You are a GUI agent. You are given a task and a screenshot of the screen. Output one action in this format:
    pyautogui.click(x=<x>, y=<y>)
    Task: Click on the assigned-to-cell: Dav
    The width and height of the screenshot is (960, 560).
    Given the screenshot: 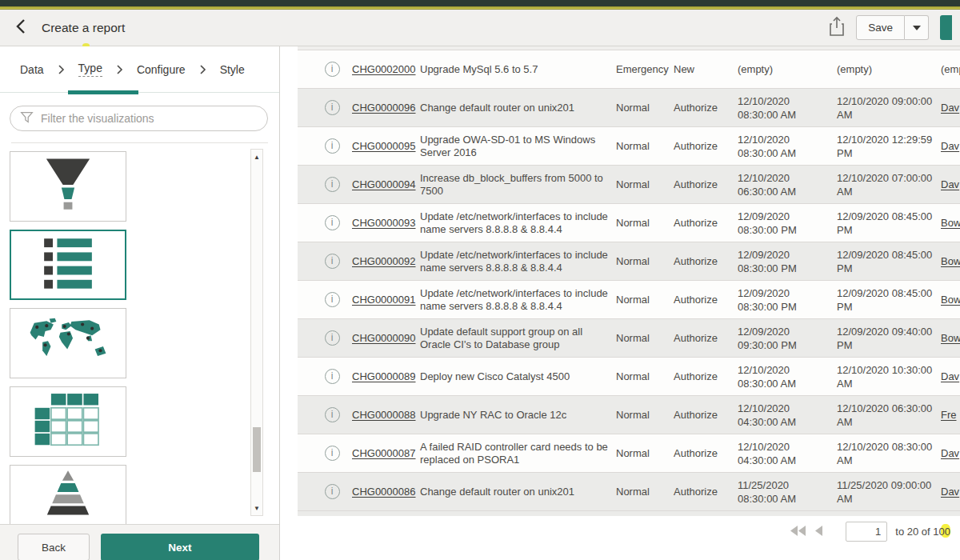 What is the action you would take?
    pyautogui.click(x=950, y=376)
    